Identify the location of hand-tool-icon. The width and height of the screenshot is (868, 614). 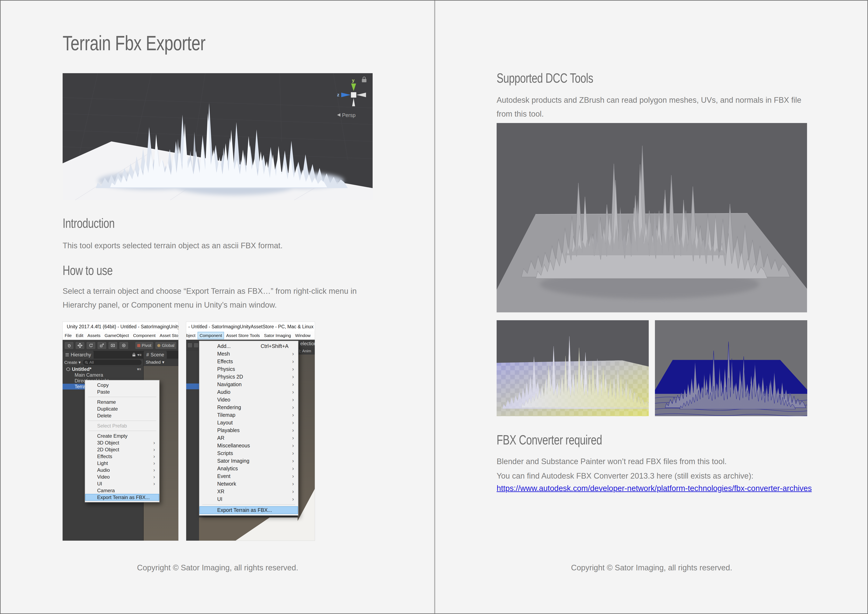
(69, 346).